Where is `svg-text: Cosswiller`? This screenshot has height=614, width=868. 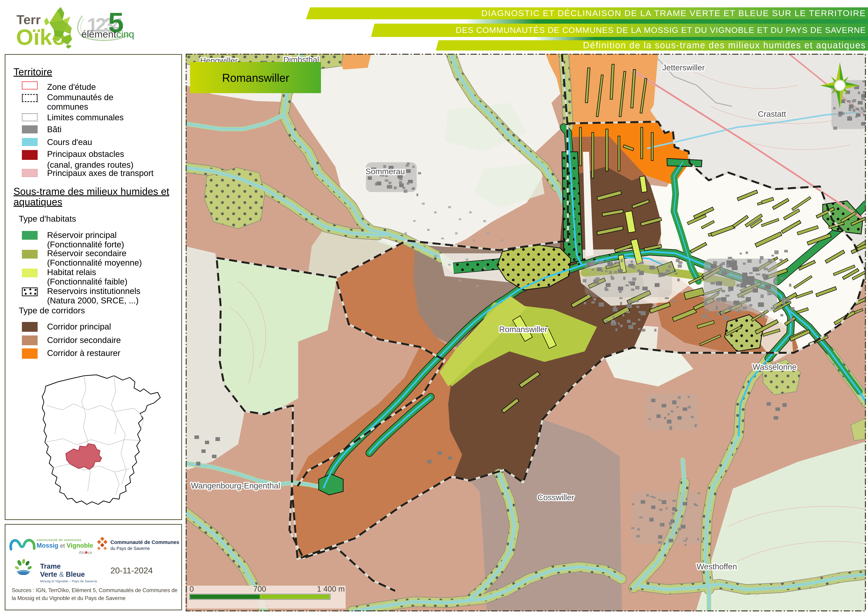
svg-text: Cosswiller is located at coordinates (556, 497).